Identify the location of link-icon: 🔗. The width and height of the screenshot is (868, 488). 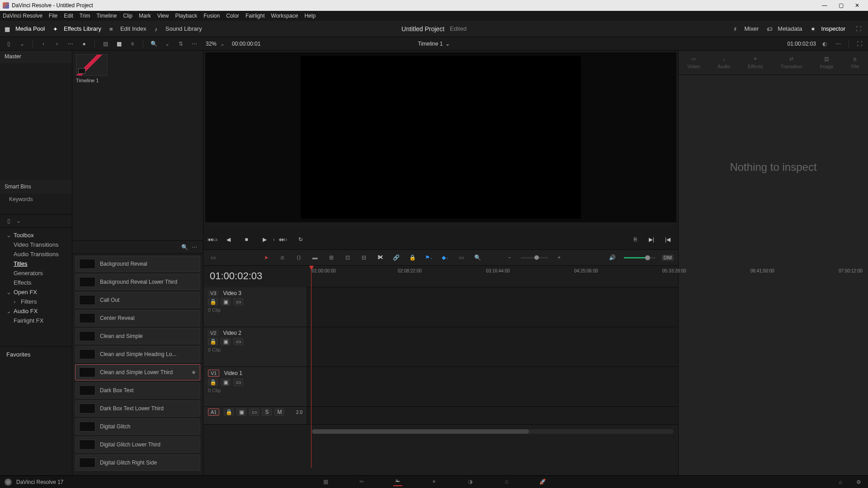
(396, 258).